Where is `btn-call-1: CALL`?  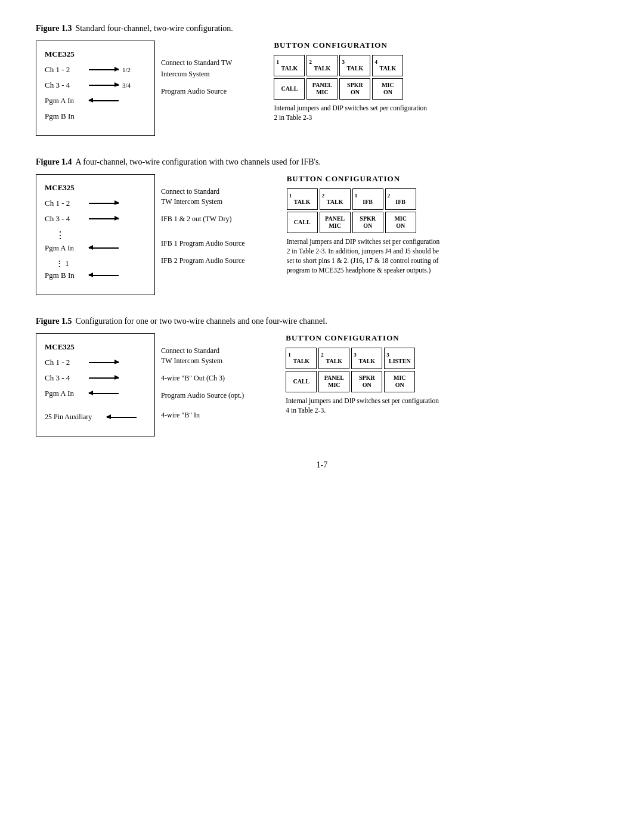 btn-call-1: CALL is located at coordinates (289, 89).